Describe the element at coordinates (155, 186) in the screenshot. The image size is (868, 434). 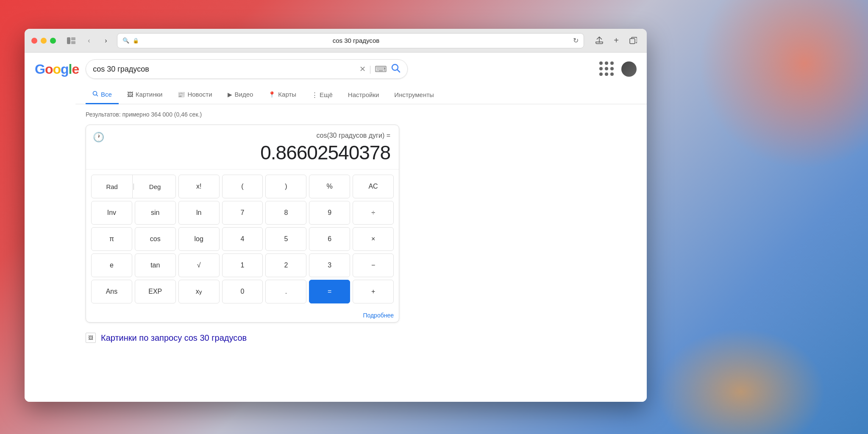
I see `deg-button: Deg` at that location.